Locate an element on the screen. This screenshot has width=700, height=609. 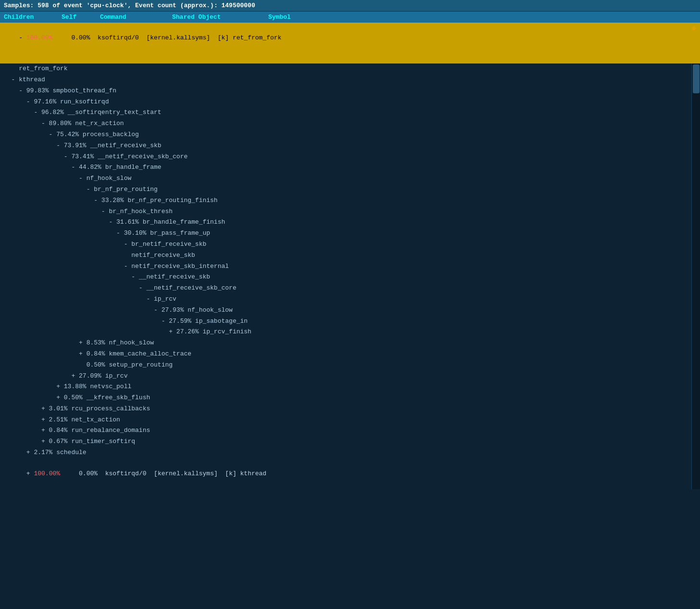
col-header-symbol: Symbol is located at coordinates (482, 17).